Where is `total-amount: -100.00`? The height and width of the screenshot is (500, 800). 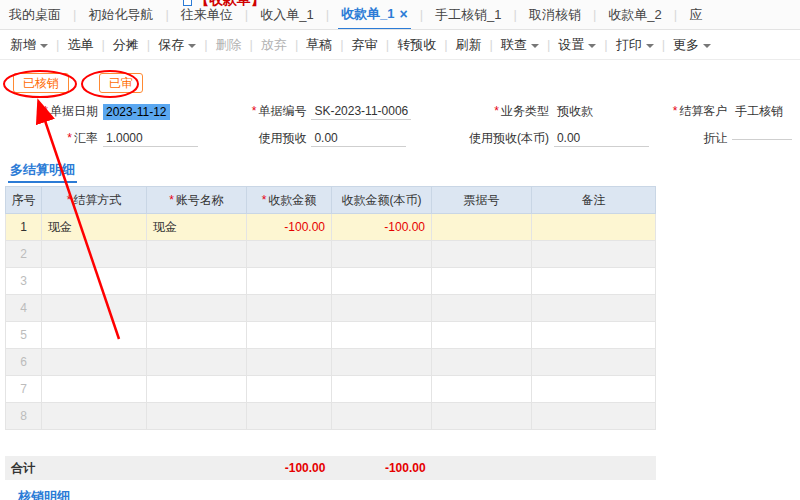
total-amount: -100.00 is located at coordinates (288, 468).